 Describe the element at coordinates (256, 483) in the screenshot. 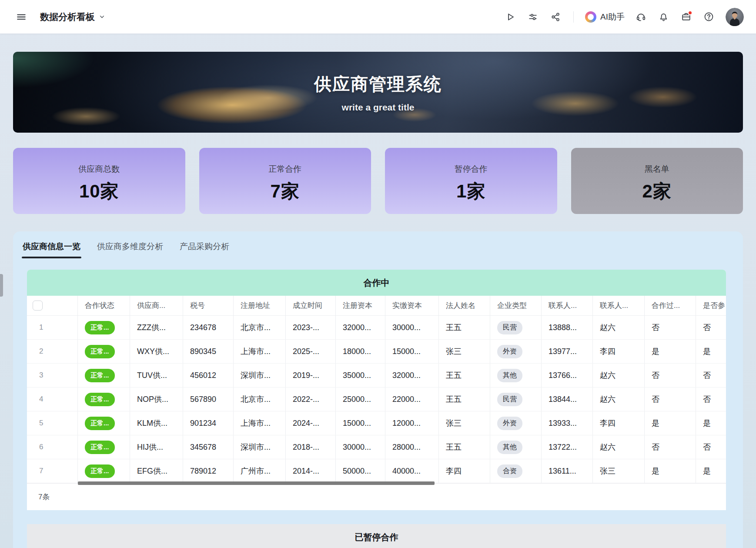

I see `horizontal-scrollbar` at that location.